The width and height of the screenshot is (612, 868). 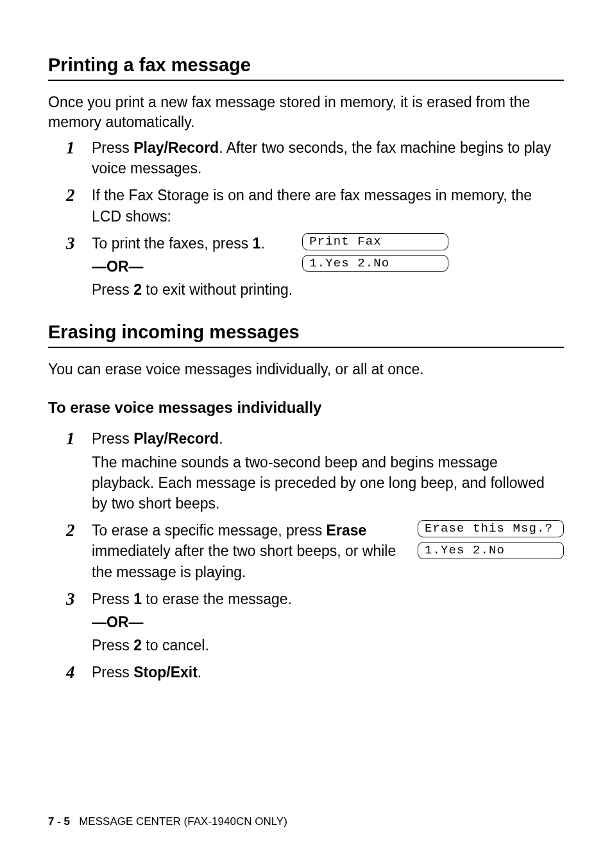 I want to click on text: To erase a specific message, press, so click(x=209, y=530).